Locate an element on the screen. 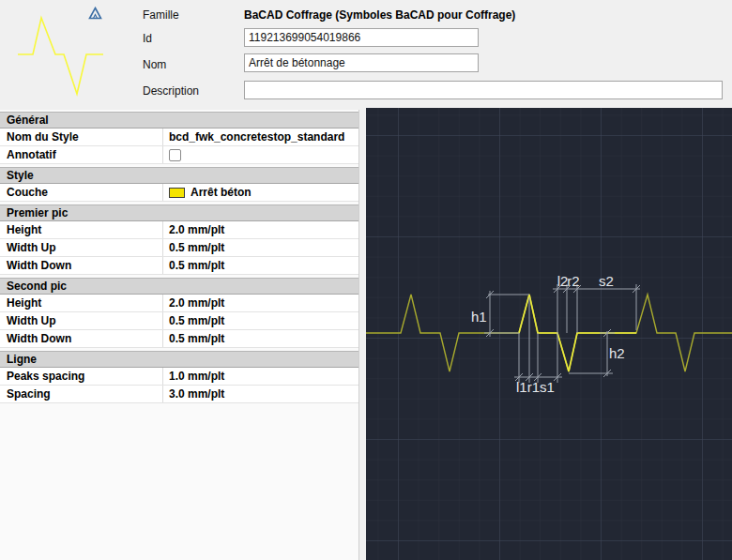  row-nom-du-style: Nom du Style bcd_fwk_concretestop_standa… is located at coordinates (179, 137).